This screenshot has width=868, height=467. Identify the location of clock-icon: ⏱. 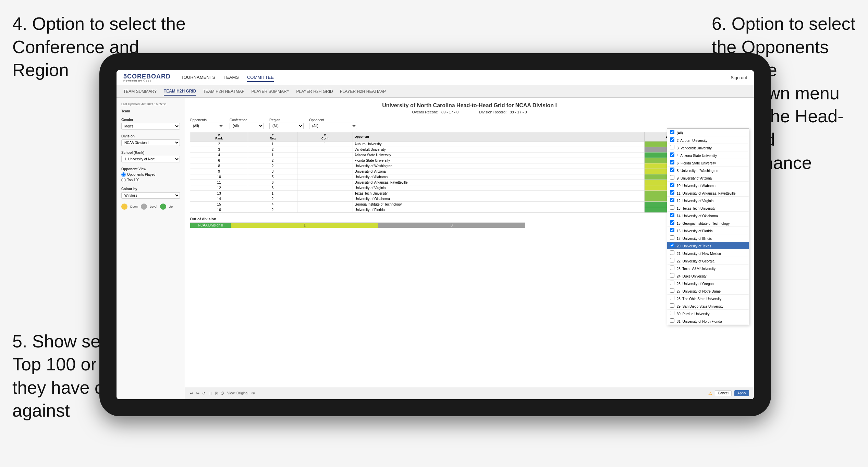
(222, 393).